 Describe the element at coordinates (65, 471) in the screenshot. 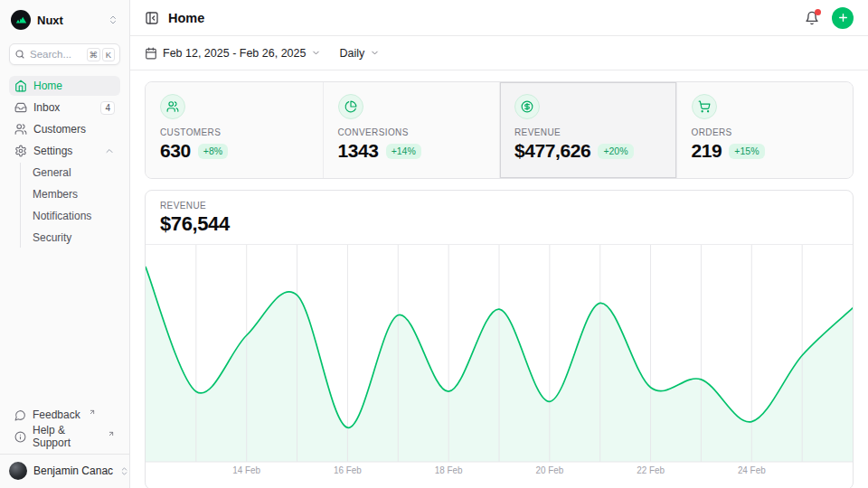

I see `user-menu-button: Benjamin Canac` at that location.